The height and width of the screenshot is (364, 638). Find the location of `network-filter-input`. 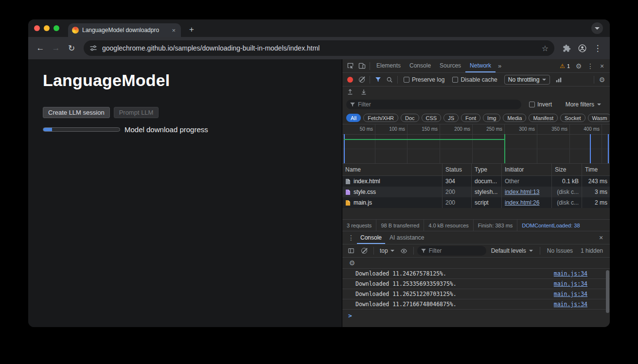

network-filter-input is located at coordinates (438, 104).